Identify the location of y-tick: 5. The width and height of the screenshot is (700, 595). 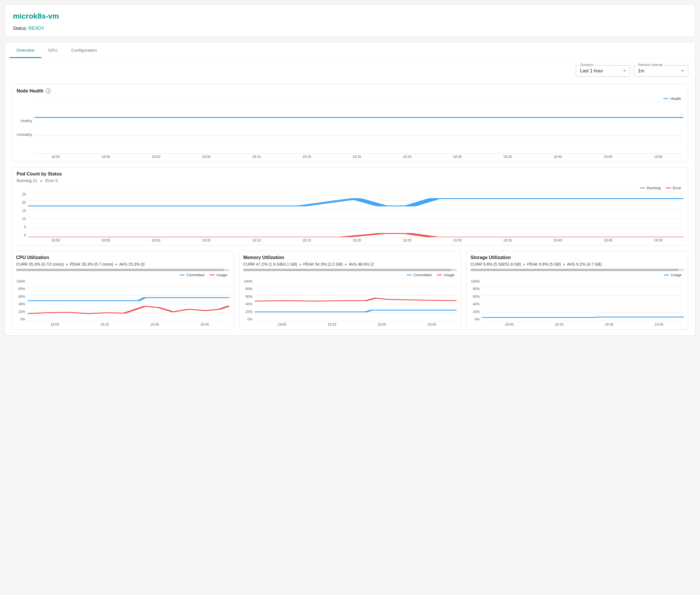
(21, 227).